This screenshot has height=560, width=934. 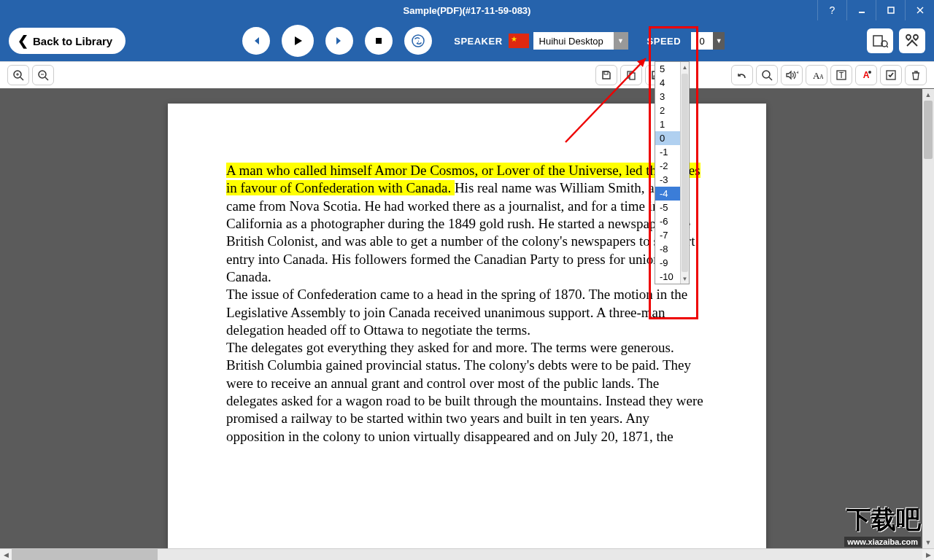 What do you see at coordinates (817, 75) in the screenshot?
I see `text-size-button: AA` at bounding box center [817, 75].